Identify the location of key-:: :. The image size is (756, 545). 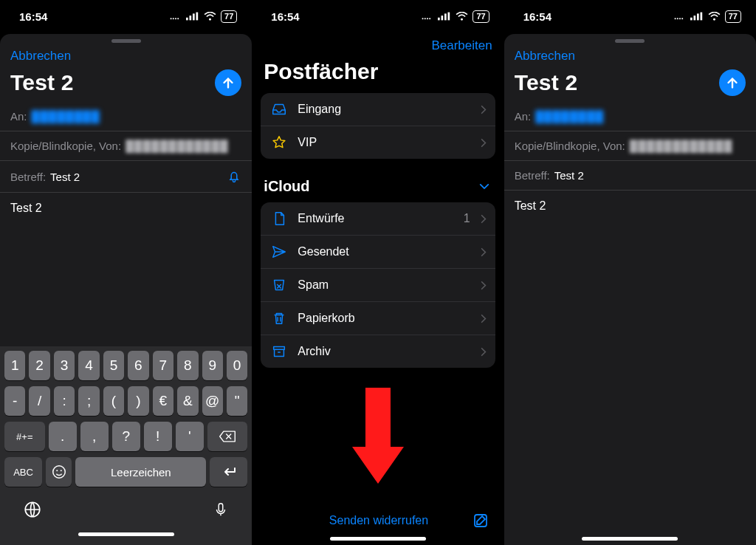
(64, 401).